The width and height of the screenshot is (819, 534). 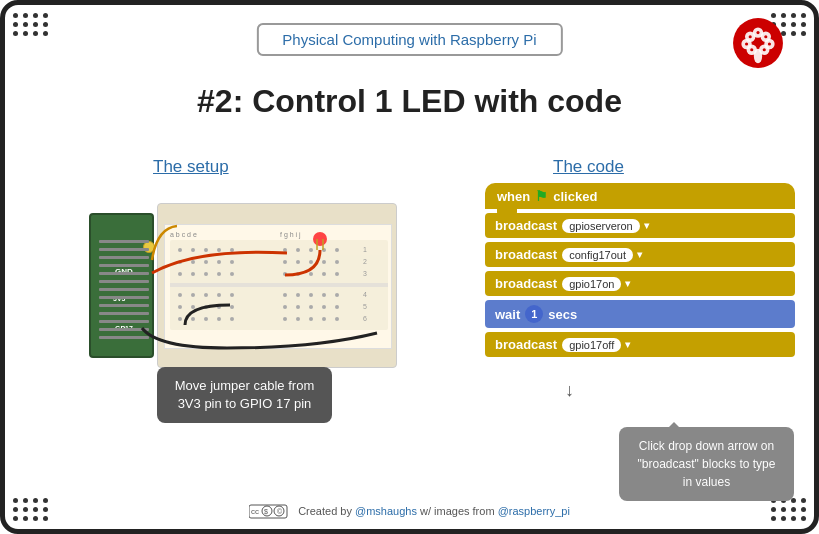 I want to click on broadcast-label-2: broadcast, so click(x=526, y=254).